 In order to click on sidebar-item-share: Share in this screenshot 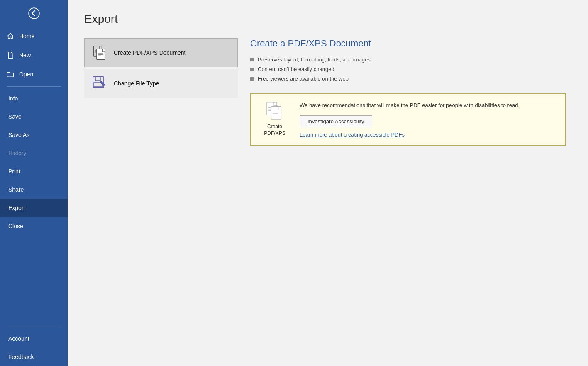, I will do `click(34, 190)`.